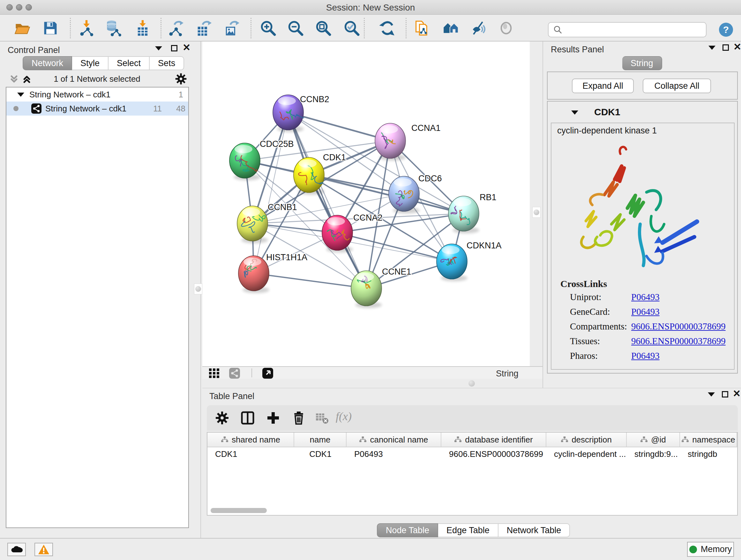  I want to click on tab-network-table: Network Table, so click(534, 530).